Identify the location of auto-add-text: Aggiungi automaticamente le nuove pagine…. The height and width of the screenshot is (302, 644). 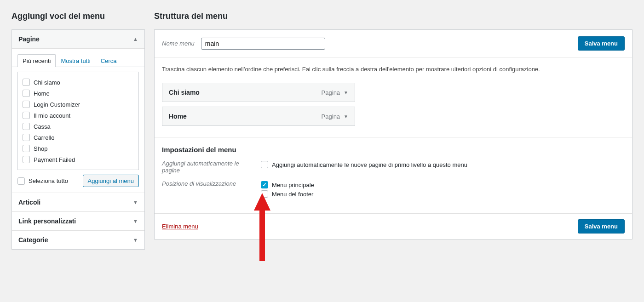
(370, 165).